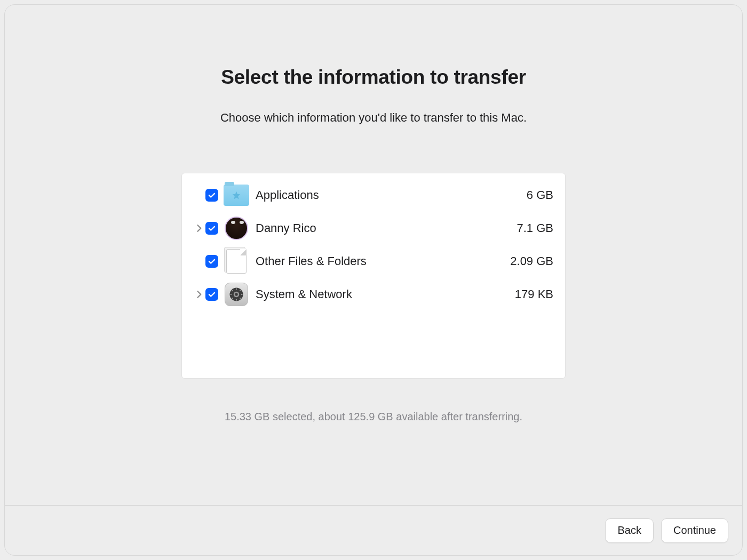 The height and width of the screenshot is (560, 747). Describe the element at coordinates (374, 294) in the screenshot. I see `list-item-system-network: System & Network 179 KB` at that location.